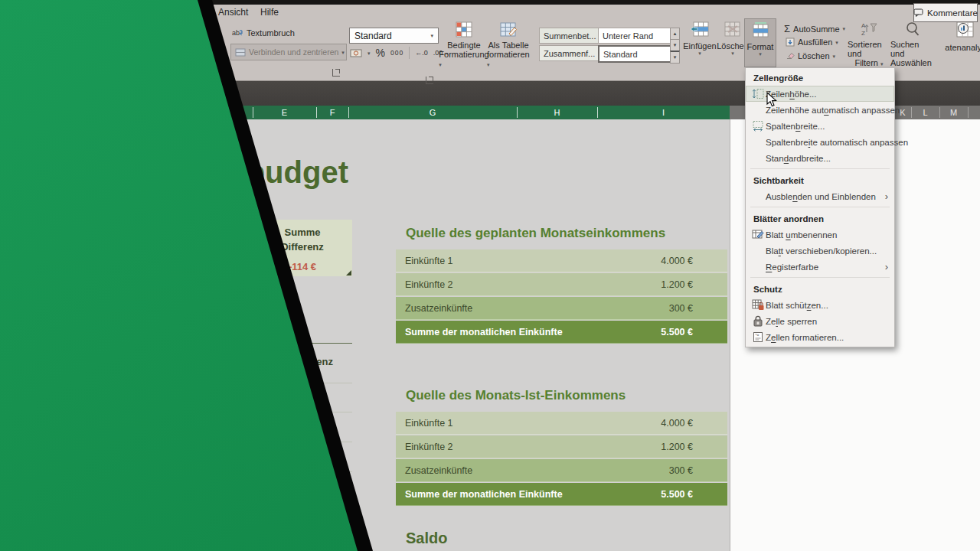 Image resolution: width=980 pixels, height=551 pixels. What do you see at coordinates (637, 35) in the screenshot?
I see `cell-style-unterer-rand: Unterer Rand` at bounding box center [637, 35].